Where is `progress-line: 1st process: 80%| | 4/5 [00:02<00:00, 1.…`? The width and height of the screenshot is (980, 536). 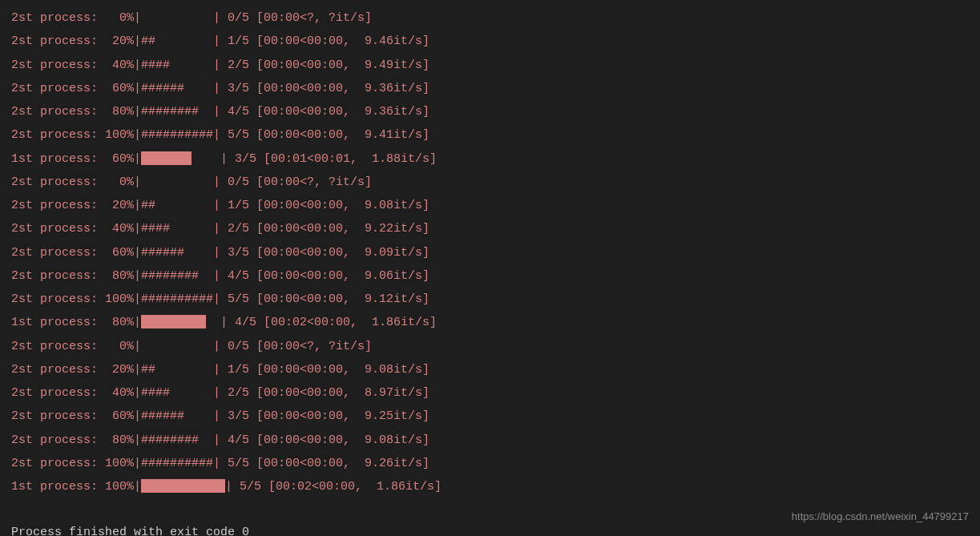 progress-line: 1st process: 80%| | 4/5 [00:02<00:00, 1.… is located at coordinates (495, 322).